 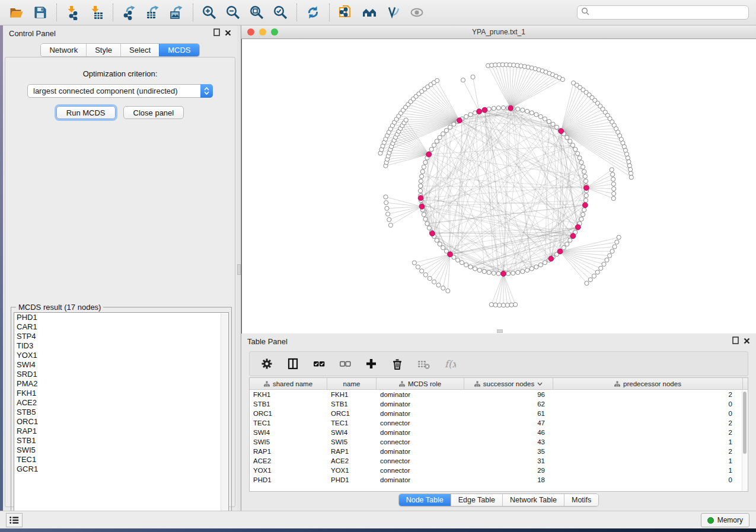 I want to click on network-window-titlebar: YPA_prune.txt_1, so click(x=499, y=32).